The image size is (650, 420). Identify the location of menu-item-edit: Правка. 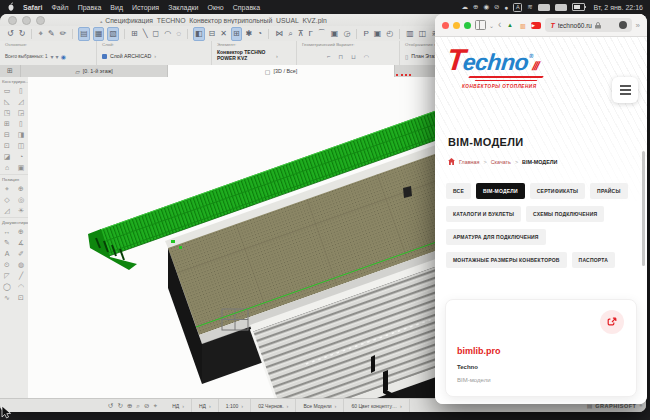
(90, 8).